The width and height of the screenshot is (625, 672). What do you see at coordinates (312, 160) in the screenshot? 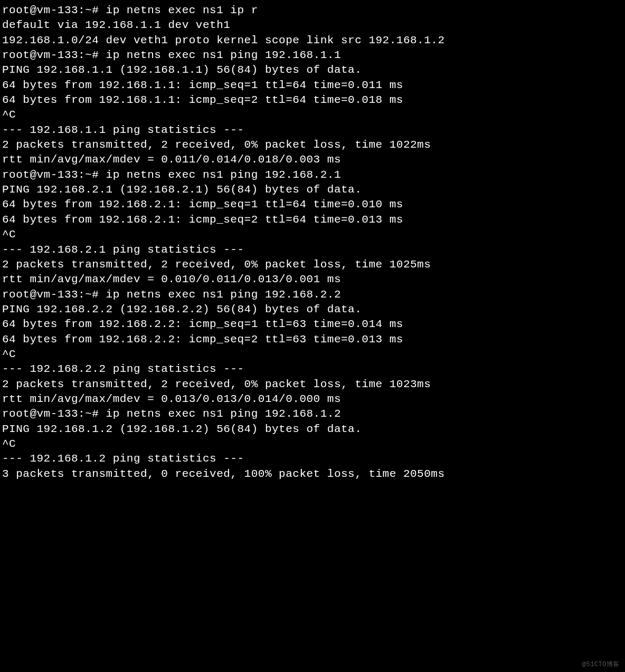
I see `terminal-line: rtt min/avg/max/mdev = 0.011/0.014/0.018…` at bounding box center [312, 160].